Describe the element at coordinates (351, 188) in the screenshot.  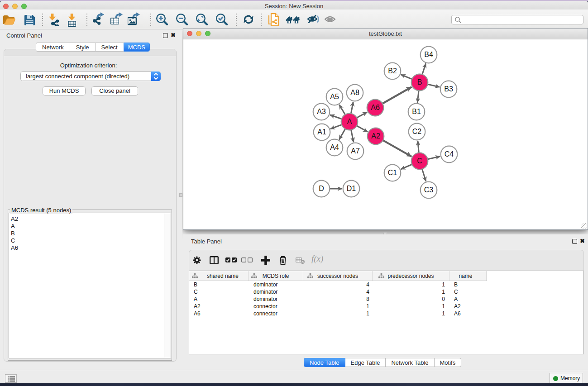
I see `svg-text: D1` at that location.